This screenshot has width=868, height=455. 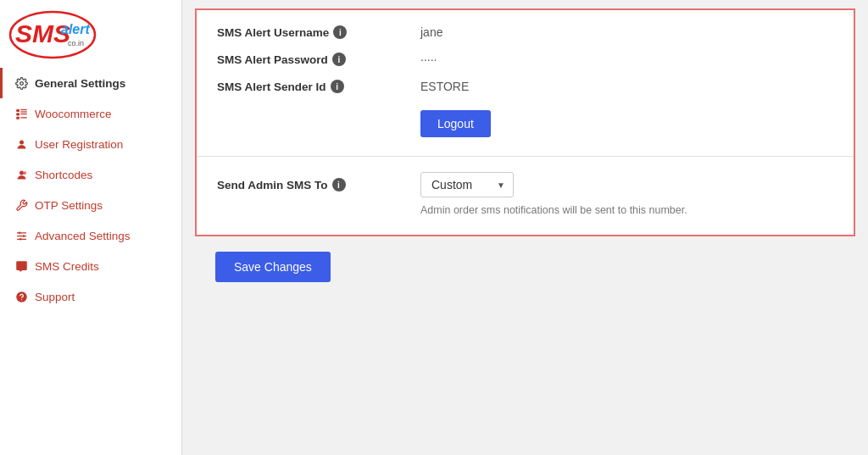 I want to click on sliders-icon, so click(x=21, y=236).